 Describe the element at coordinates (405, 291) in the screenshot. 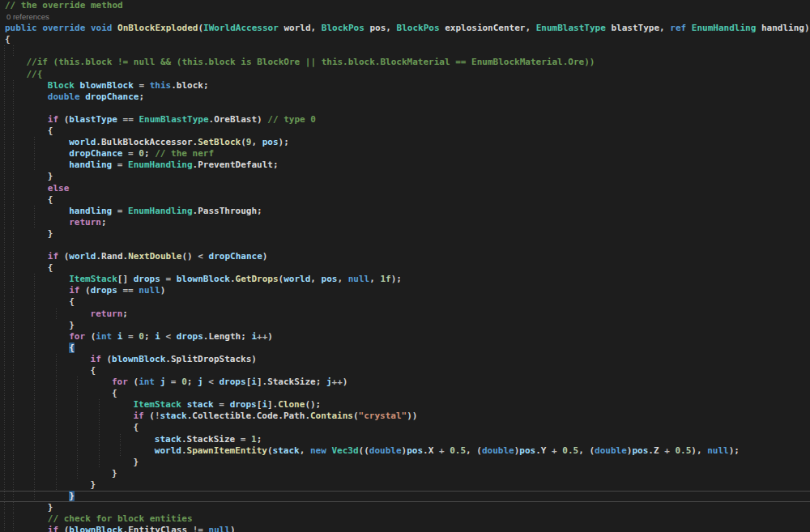

I see `code-line: if (drops == null)` at that location.